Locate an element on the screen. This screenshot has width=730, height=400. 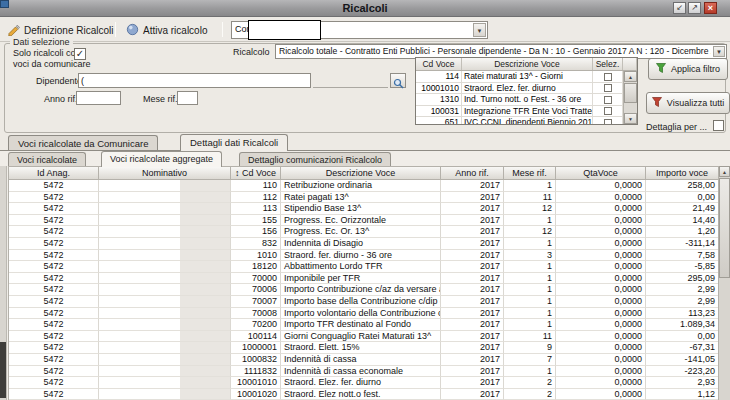
table-row: 5472 70006 Importo Contribuzione c/az da… is located at coordinates (364, 290).